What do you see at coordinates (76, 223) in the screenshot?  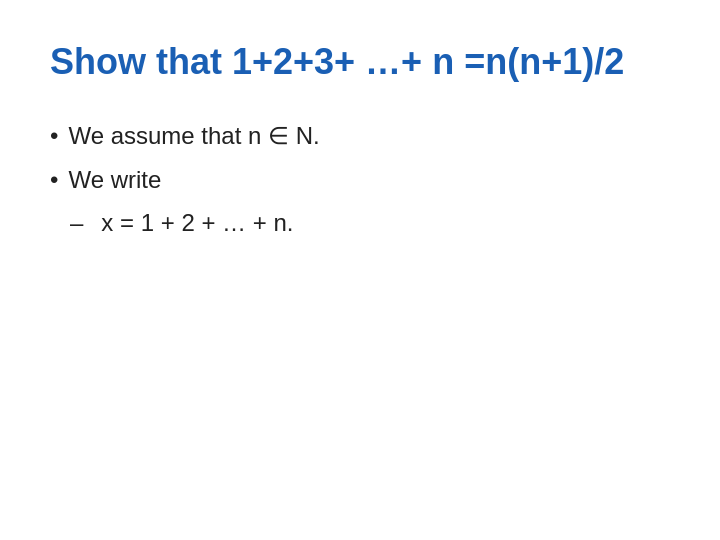 I see `sub-dash-1: –` at bounding box center [76, 223].